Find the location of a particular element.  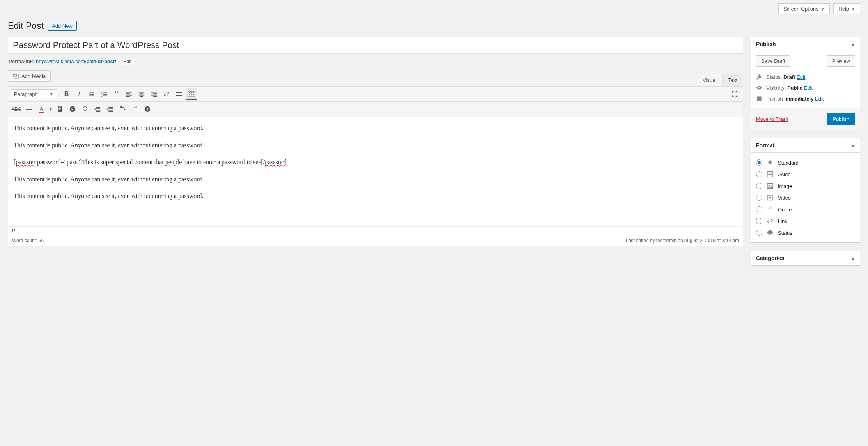

numbered-list-button is located at coordinates (104, 94).